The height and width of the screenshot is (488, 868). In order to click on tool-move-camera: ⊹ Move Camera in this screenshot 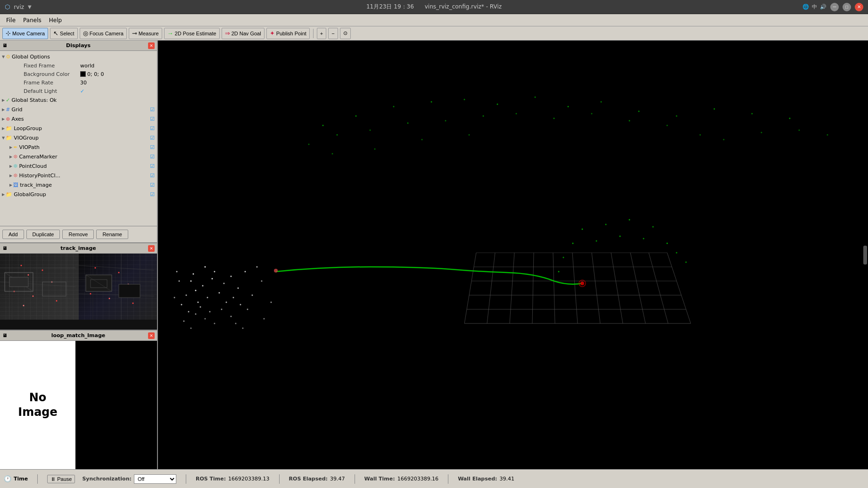, I will do `click(25, 33)`.